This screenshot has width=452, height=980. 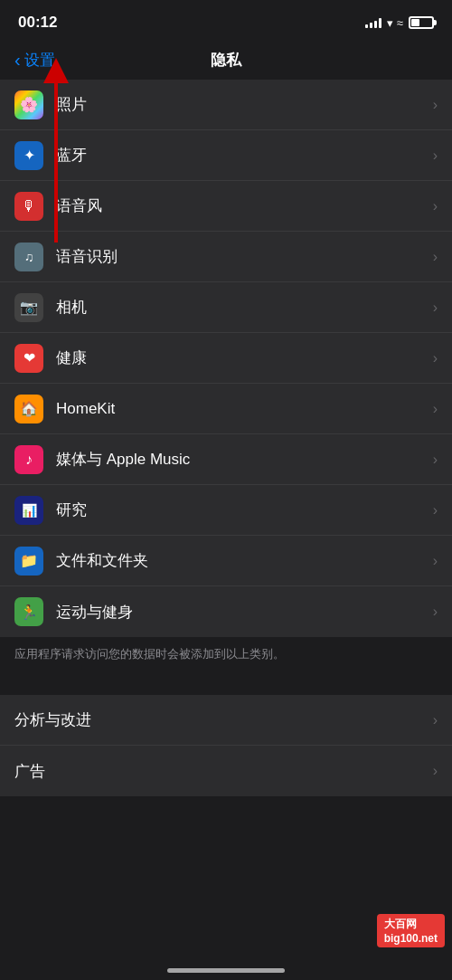 What do you see at coordinates (221, 771) in the screenshot?
I see `ads-label: 广告` at bounding box center [221, 771].